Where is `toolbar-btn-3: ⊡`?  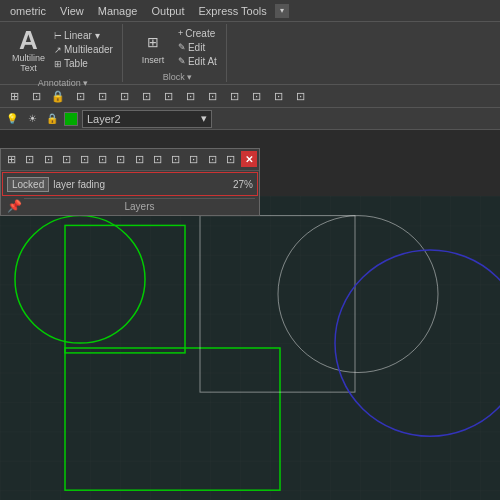 toolbar-btn-3: ⊡ is located at coordinates (80, 96).